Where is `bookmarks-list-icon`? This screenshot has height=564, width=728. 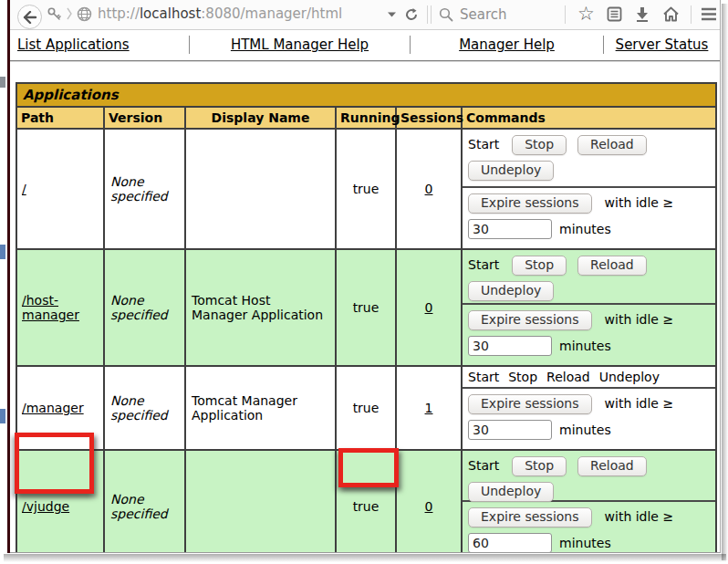 bookmarks-list-icon is located at coordinates (615, 15).